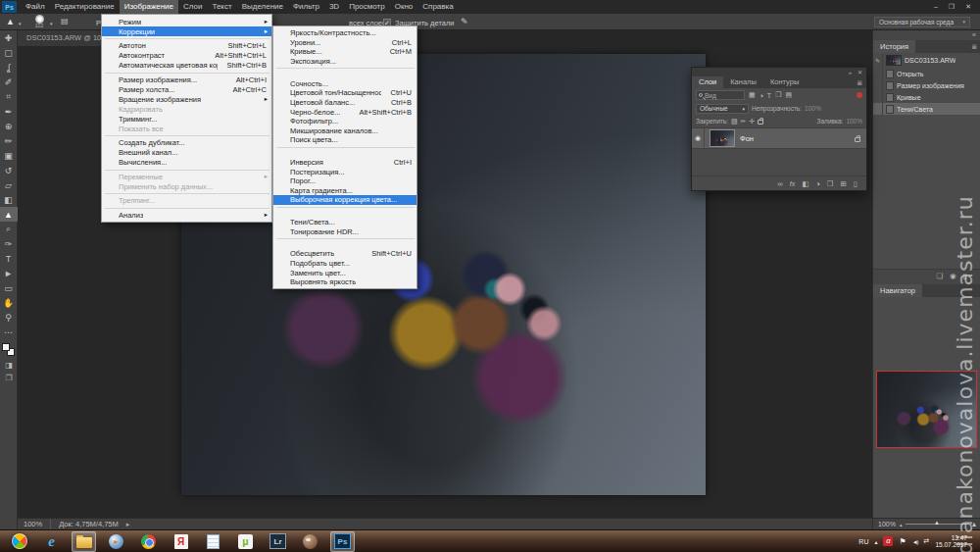 Image resolution: width=980 pixels, height=552 pixels. What do you see at coordinates (817, 184) in the screenshot?
I see `new-adjustment-layer-icon` at bounding box center [817, 184].